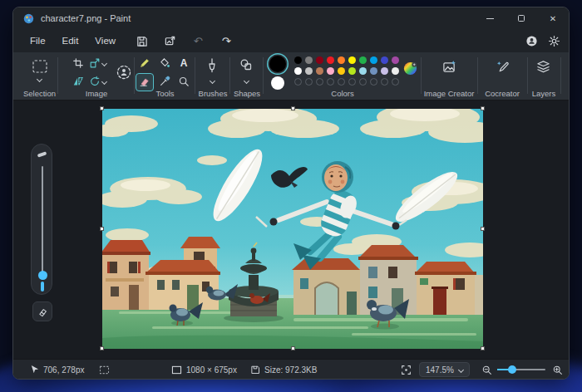 The height and width of the screenshot is (392, 582). Describe the element at coordinates (165, 81) in the screenshot. I see `color-picker-button` at that location.